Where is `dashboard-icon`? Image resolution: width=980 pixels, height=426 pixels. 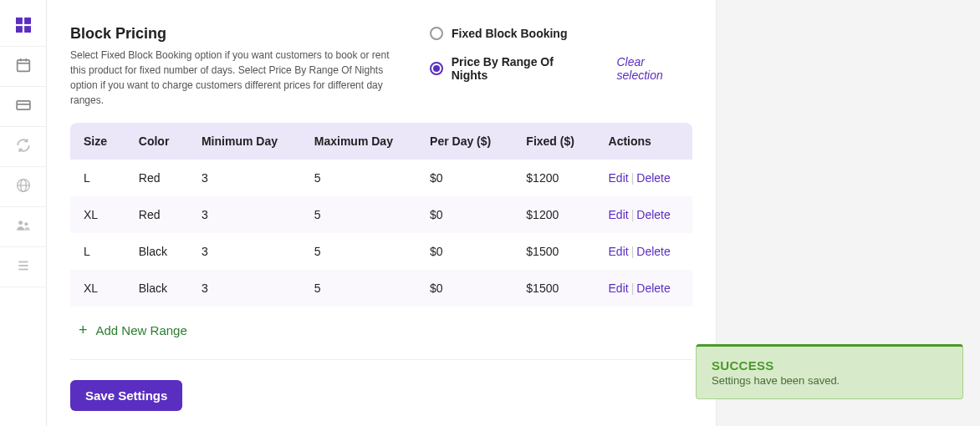
dashboard-icon is located at coordinates (23, 27).